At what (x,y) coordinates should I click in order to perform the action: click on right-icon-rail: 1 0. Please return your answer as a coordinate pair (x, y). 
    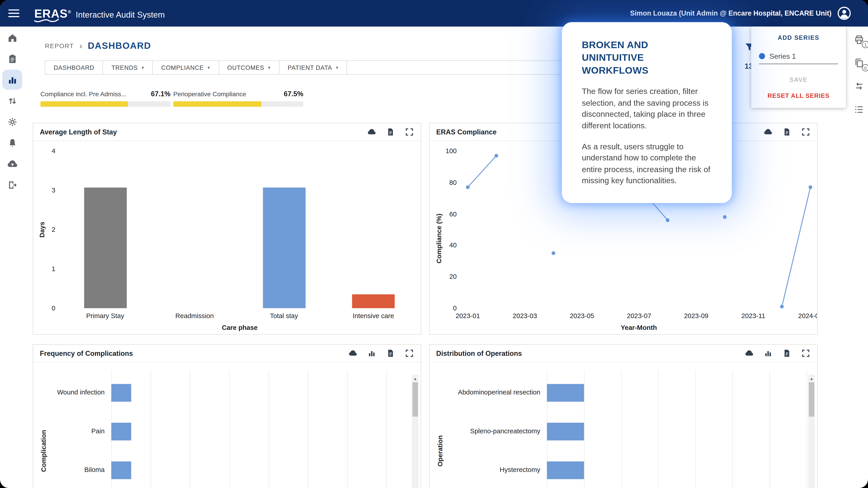
    Looking at the image, I should click on (859, 75).